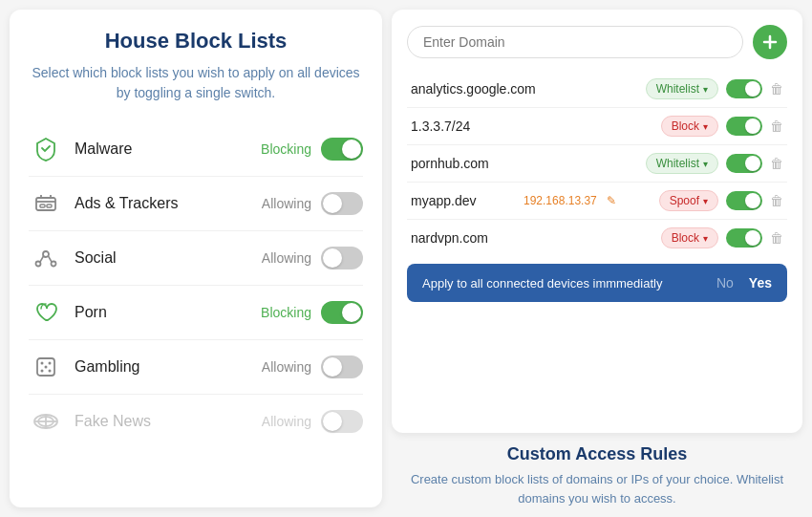 The width and height of the screenshot is (812, 517). Describe the element at coordinates (463, 126) in the screenshot. I see `domain-name-d2: 1.3.3.7/24` at that location.